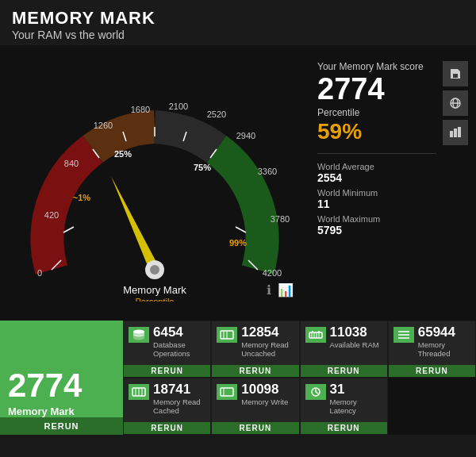 The width and height of the screenshot is (476, 457). I want to click on info-stats: Your Memory Mark score 2774 Percentile 5…, so click(377, 151).